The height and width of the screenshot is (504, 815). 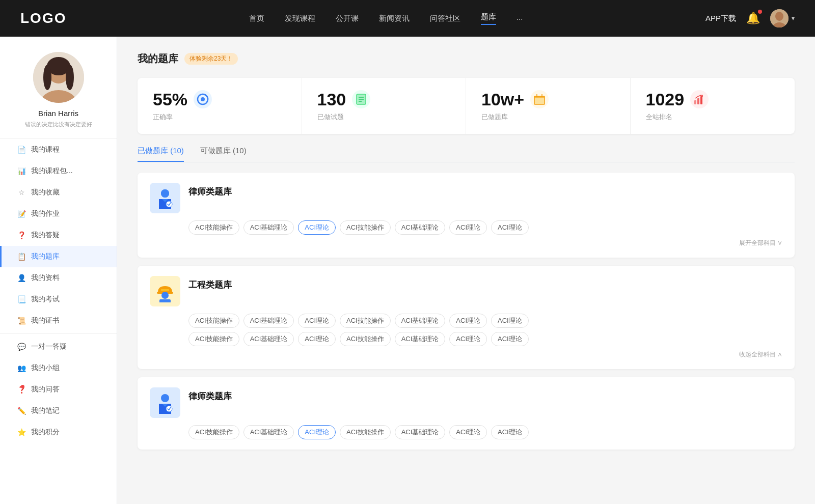 What do you see at coordinates (58, 113) in the screenshot?
I see `profile-name: Brian Harris` at bounding box center [58, 113].